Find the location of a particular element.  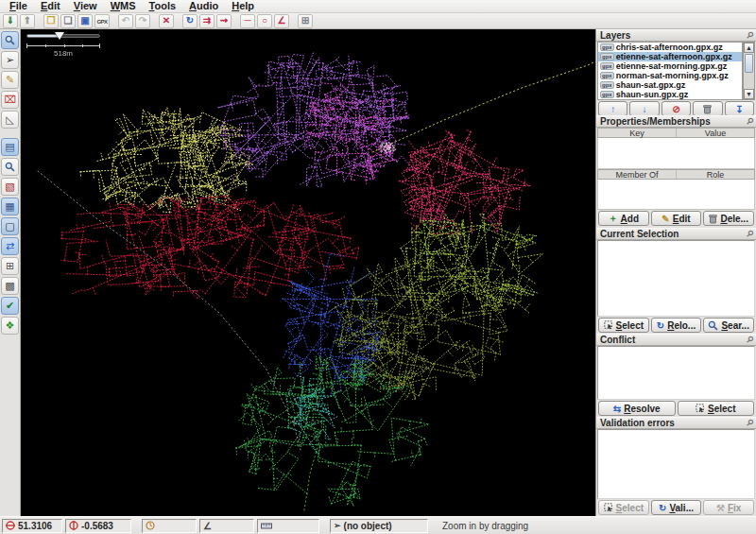

layer-row: gpxchris-sat-afternoon.gpx.gz is located at coordinates (670, 47).